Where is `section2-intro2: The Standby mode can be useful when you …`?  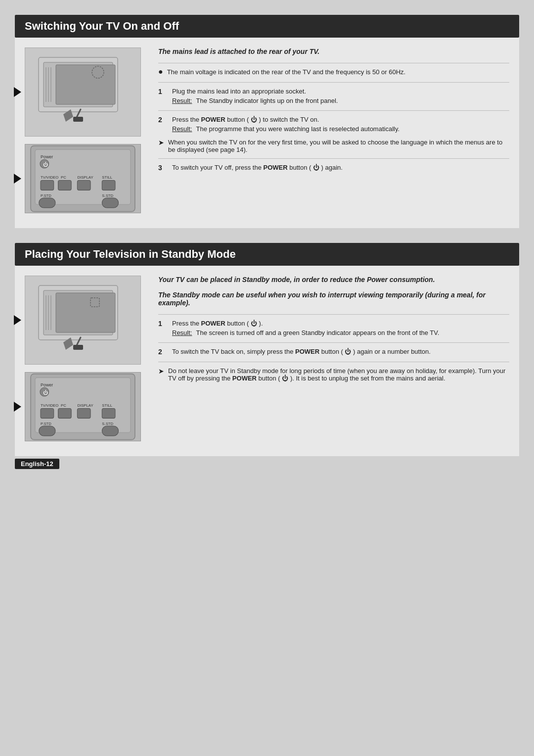 section2-intro2: The Standby mode can be useful when you … is located at coordinates (334, 299).